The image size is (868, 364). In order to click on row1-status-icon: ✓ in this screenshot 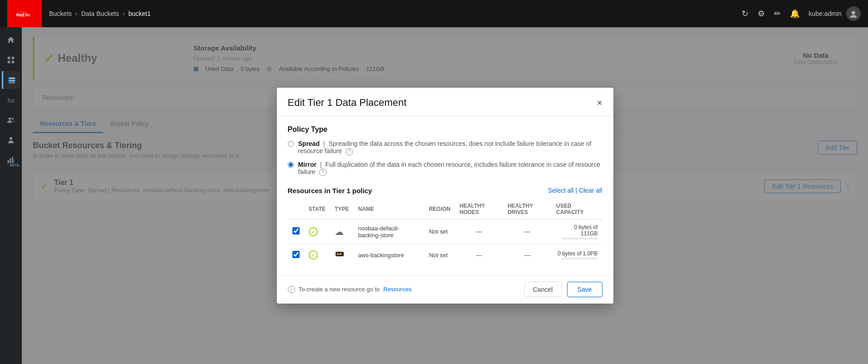, I will do `click(313, 232)`.